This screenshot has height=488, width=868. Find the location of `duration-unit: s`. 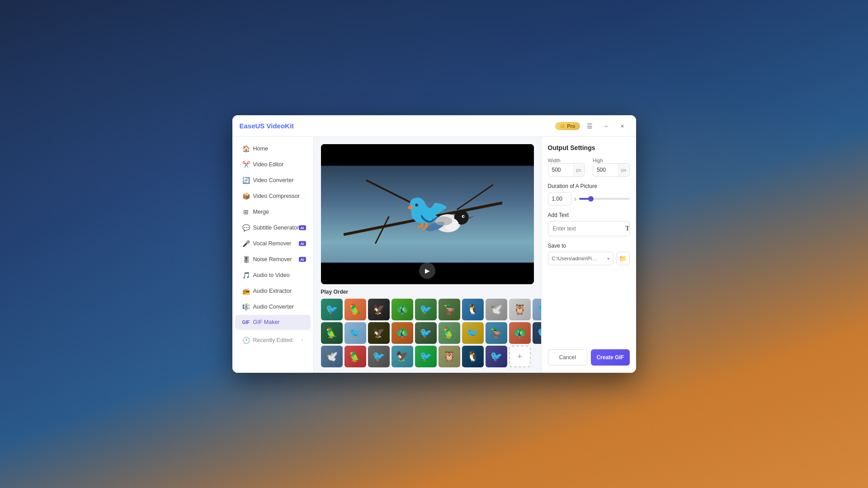

duration-unit: s is located at coordinates (576, 199).